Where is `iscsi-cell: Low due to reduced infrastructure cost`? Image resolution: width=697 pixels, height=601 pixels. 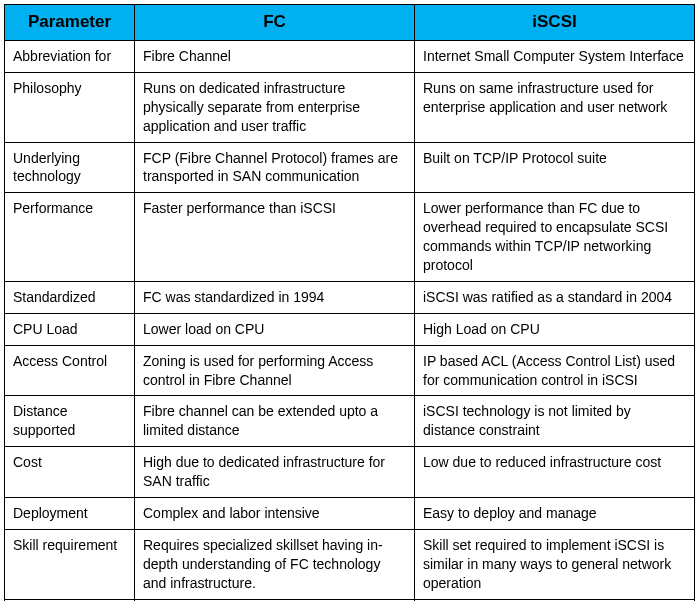
iscsi-cell: Low due to reduced infrastructure cost is located at coordinates (555, 472).